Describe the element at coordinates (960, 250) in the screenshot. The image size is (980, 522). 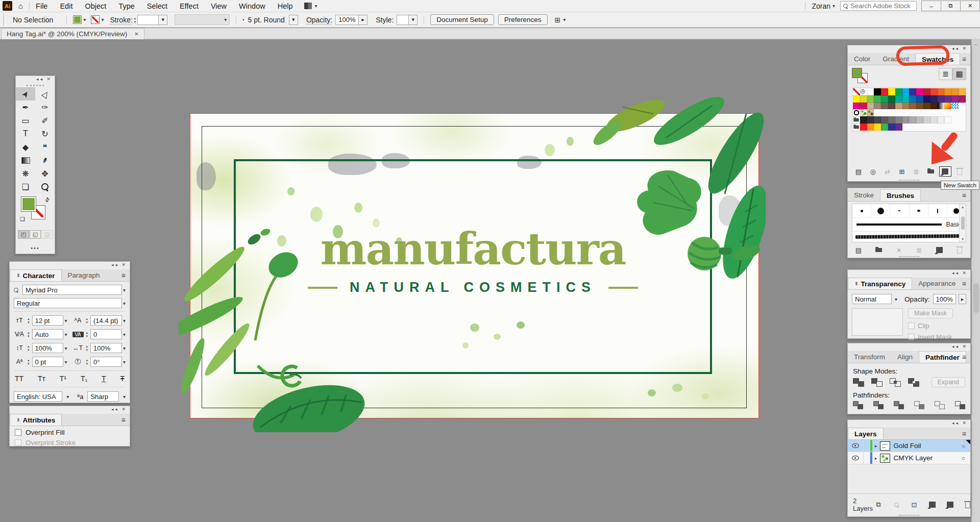
I see `delete-brush-icon` at that location.